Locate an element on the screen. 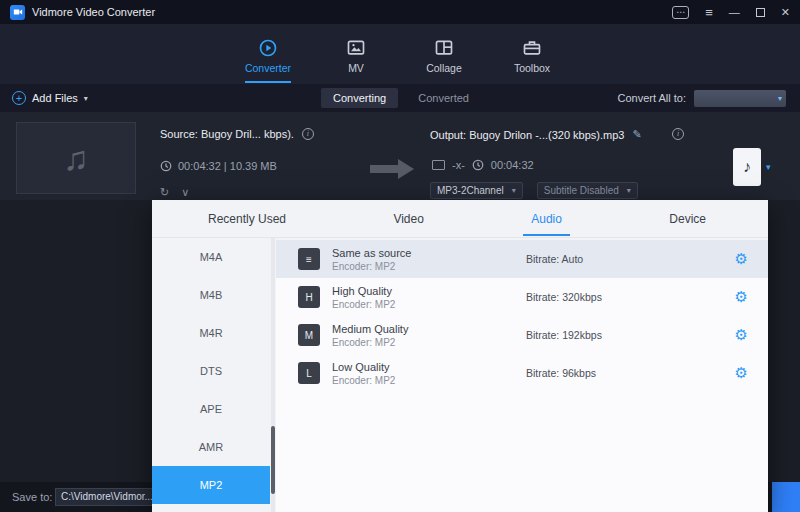  subtitle-dropdown: Subtitle Disabled ▾ is located at coordinates (588, 190).